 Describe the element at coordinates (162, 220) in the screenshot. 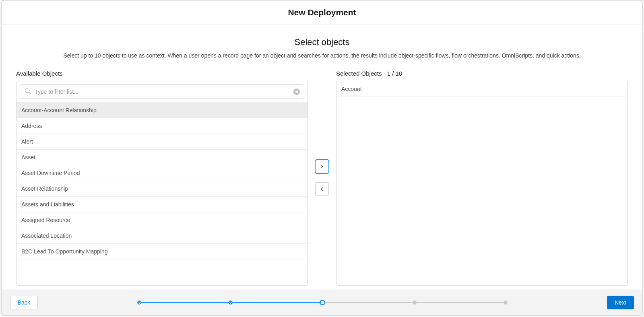

I see `list-item: Assigned Resource` at that location.